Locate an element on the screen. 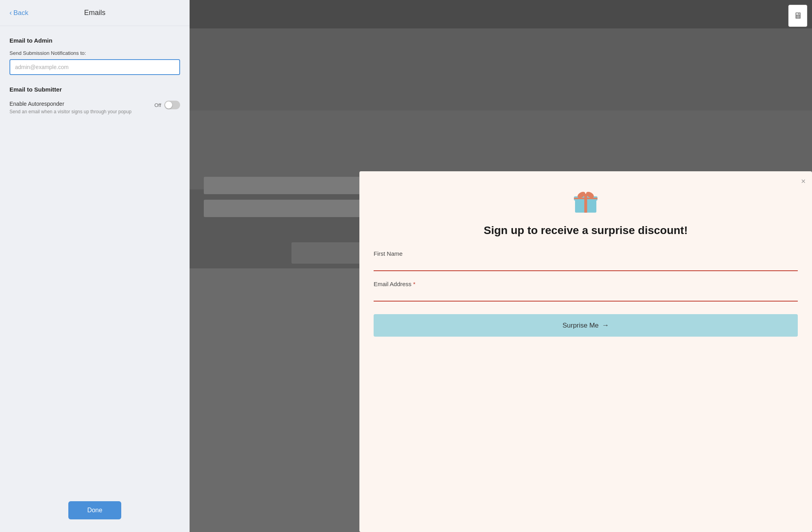  first-name-input is located at coordinates (586, 265).